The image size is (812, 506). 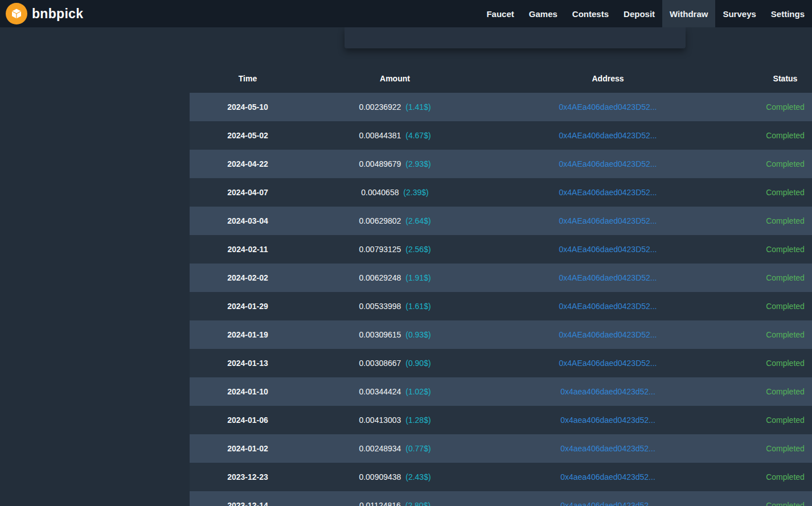 I want to click on table-row: 2024-01-19 0.00309615 (0.93$) 0x4AEa406d…, so click(x=501, y=335).